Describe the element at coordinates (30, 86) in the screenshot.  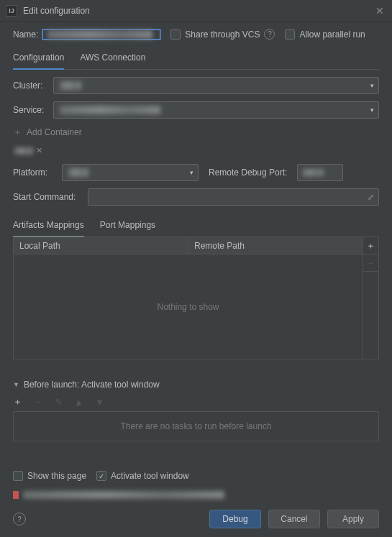
I see `cluster-label: Cluster:` at that location.